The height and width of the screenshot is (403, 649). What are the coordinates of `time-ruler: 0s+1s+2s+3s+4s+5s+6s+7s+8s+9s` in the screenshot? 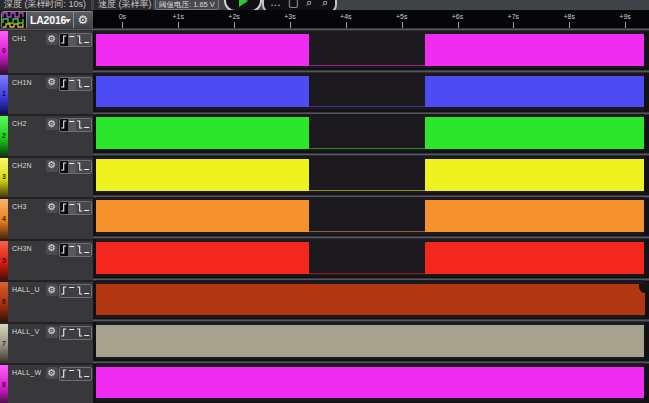 It's located at (371, 19).